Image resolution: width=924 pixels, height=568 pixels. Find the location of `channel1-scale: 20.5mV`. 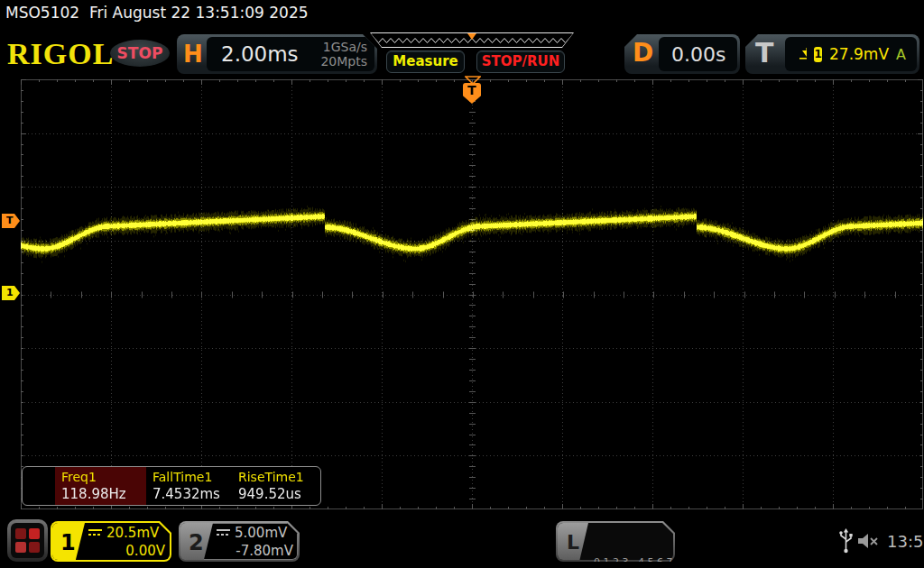

channel1-scale: 20.5mV is located at coordinates (133, 533).